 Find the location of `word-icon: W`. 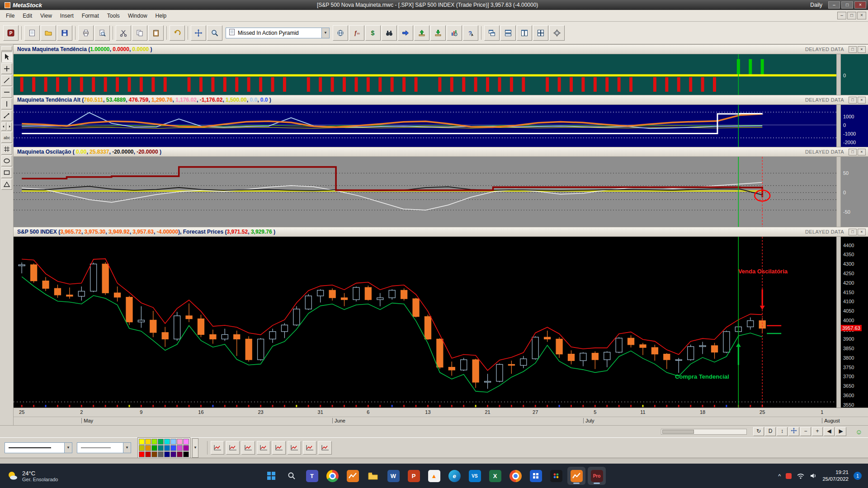

word-icon: W is located at coordinates (393, 476).